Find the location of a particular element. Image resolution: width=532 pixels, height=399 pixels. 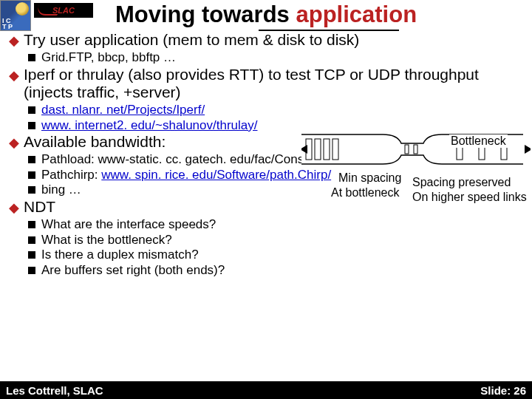

slide-title: Moving towards application is located at coordinates (266, 15).